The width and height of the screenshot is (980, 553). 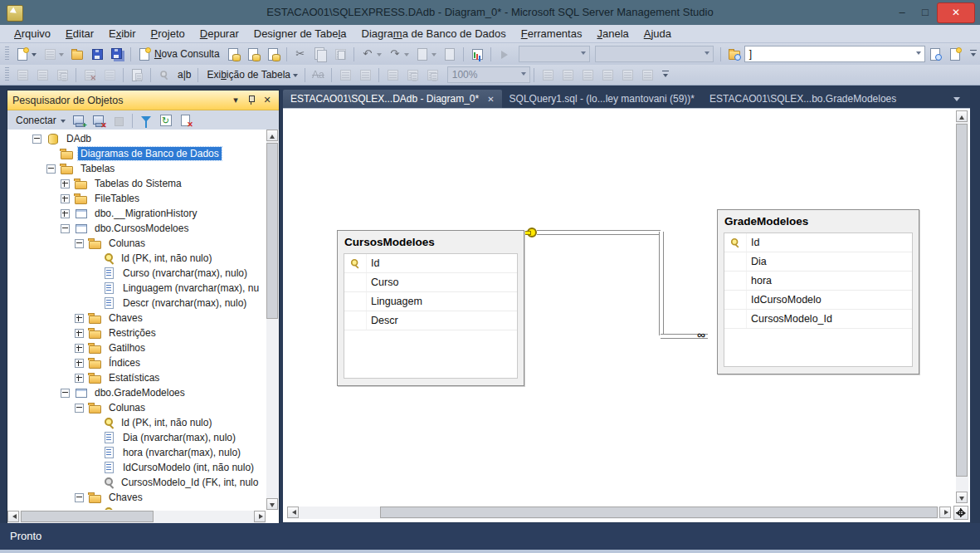 I want to click on pin-icon, so click(x=251, y=100).